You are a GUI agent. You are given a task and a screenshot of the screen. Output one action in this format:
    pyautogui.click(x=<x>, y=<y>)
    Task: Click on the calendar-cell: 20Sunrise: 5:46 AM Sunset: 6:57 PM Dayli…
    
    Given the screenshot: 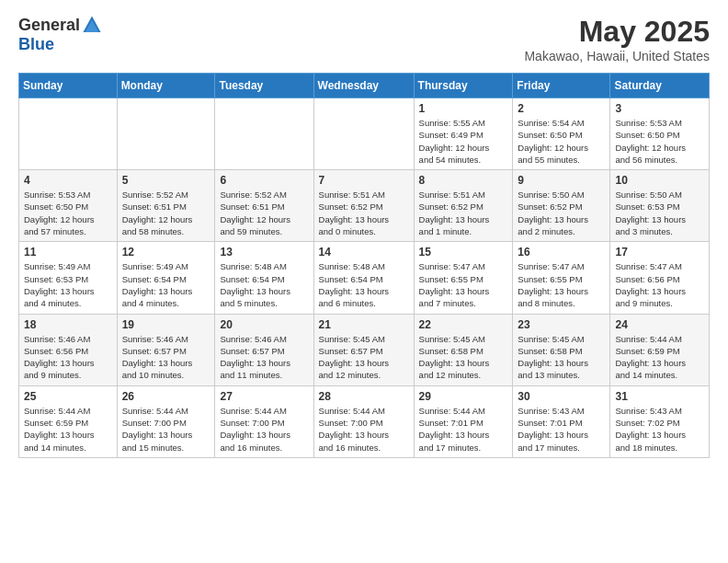 What is the action you would take?
    pyautogui.click(x=265, y=350)
    